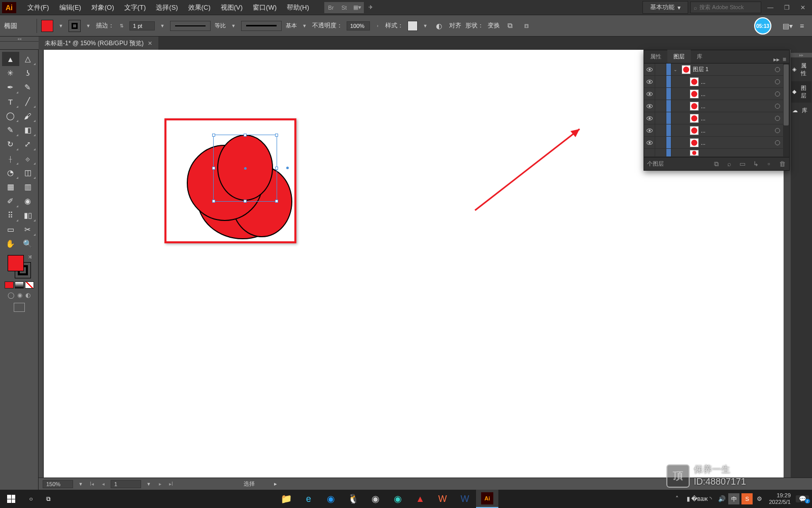  I want to click on menu-type: 文字(T), so click(135, 8).